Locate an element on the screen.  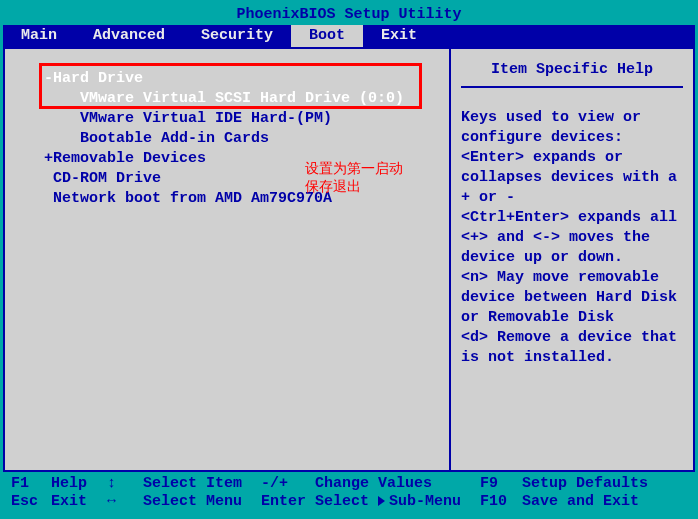
select-submenu-label: Select Sub-Menu is located at coordinates (398, 502).